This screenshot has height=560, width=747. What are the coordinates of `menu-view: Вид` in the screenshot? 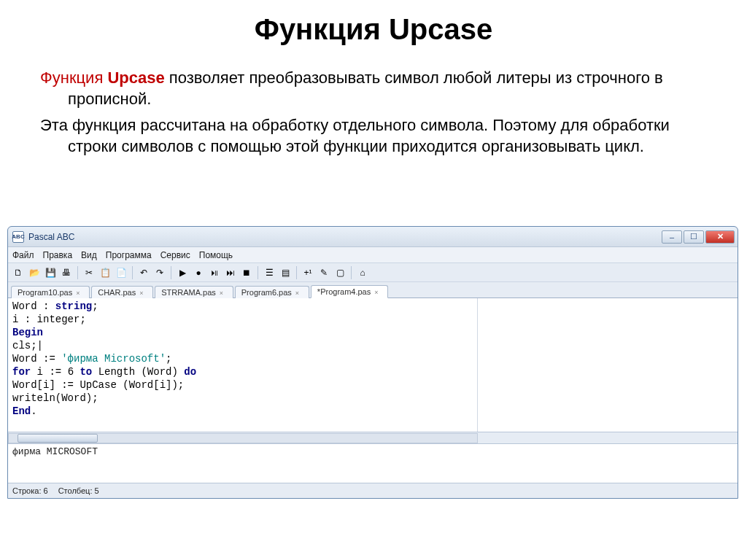 It's located at (89, 255).